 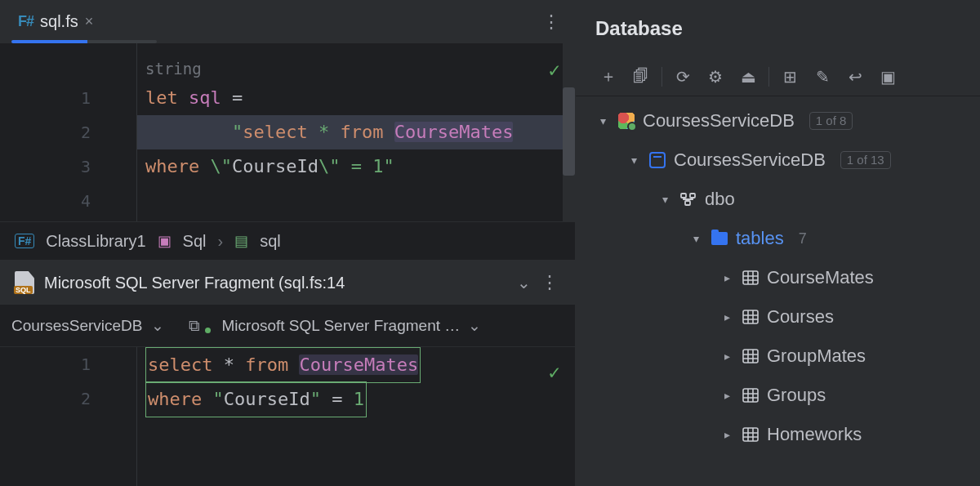 I want to click on tab-options-icon: ⋮, so click(x=555, y=22).